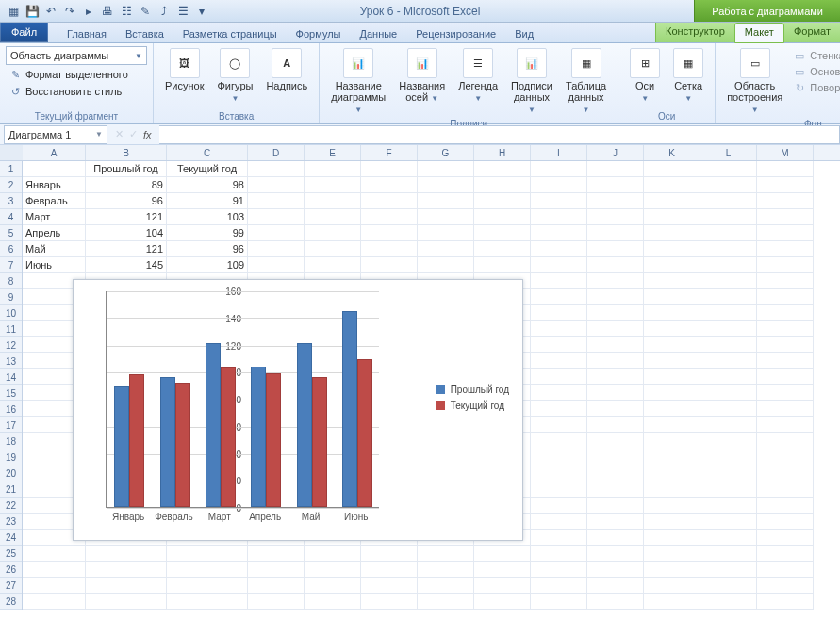  Describe the element at coordinates (478, 76) in the screenshot. I see `legend-button: ☰Легенда▼` at that location.